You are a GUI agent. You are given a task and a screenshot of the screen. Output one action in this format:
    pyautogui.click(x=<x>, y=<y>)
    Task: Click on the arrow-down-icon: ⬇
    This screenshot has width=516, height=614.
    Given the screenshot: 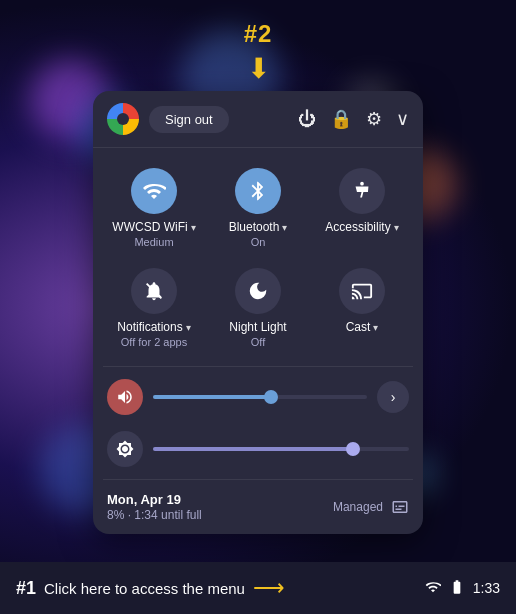 What is the action you would take?
    pyautogui.click(x=258, y=68)
    